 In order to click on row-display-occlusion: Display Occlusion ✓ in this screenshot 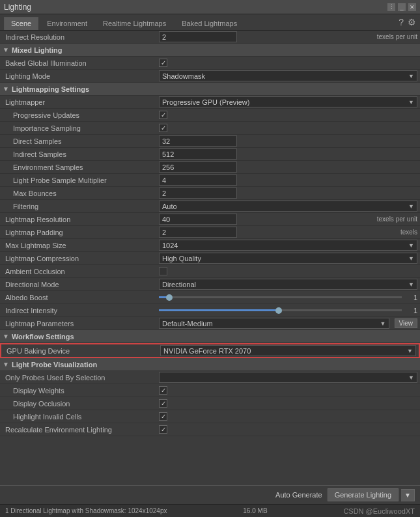, I will do `click(210, 404)`.